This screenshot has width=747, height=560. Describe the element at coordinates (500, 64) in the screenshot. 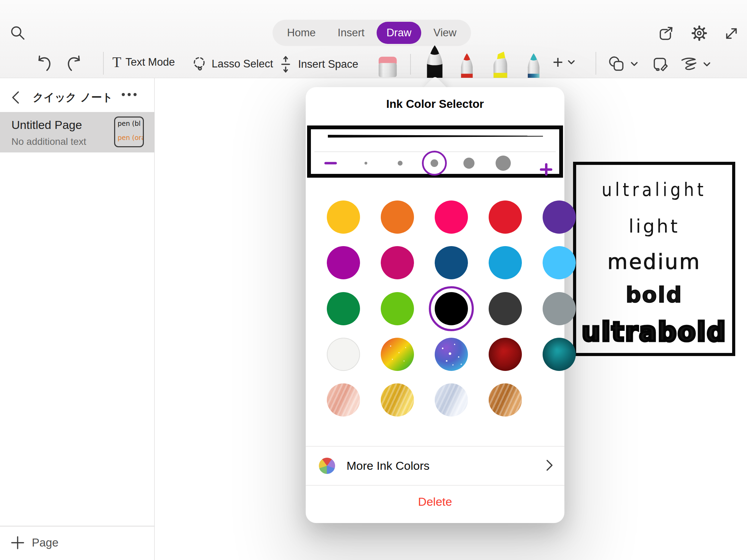

I see `highlighter-yellow-tool` at that location.